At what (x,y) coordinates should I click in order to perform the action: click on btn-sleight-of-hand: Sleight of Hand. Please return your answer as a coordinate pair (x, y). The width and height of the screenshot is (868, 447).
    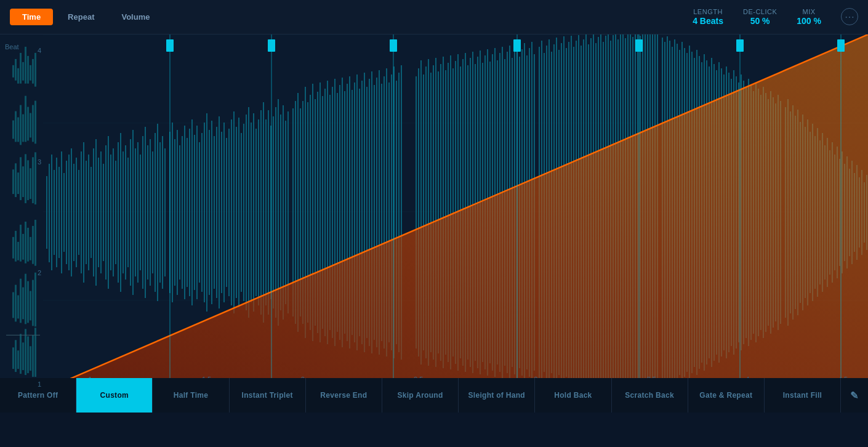
    Looking at the image, I should click on (497, 395).